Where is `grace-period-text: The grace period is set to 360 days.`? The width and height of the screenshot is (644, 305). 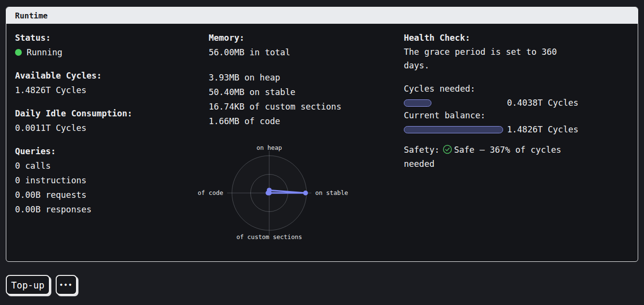 grace-period-text: The grace period is set to 360 days. is located at coordinates (489, 59).